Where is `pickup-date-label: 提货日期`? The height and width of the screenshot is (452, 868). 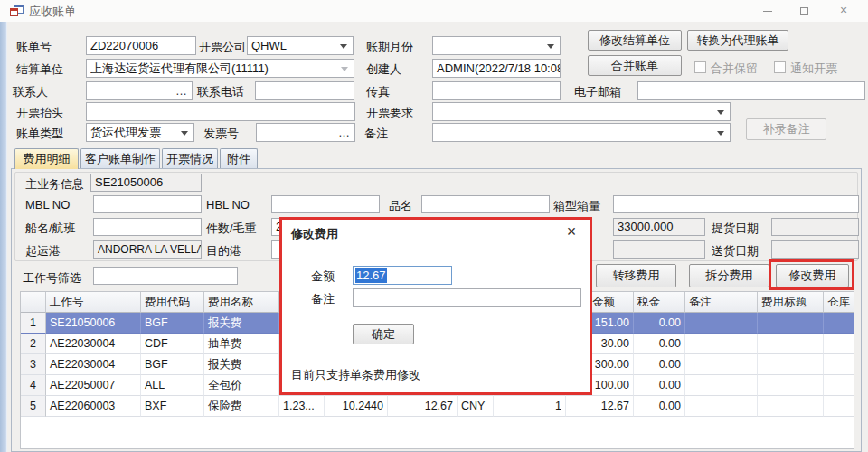 pickup-date-label: 提货日期 is located at coordinates (735, 229).